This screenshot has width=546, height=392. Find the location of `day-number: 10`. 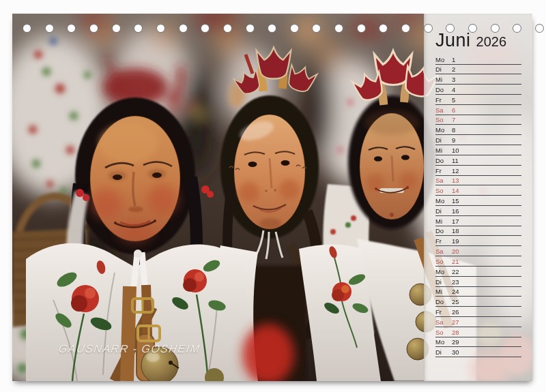

day-number: 10 is located at coordinates (456, 150).